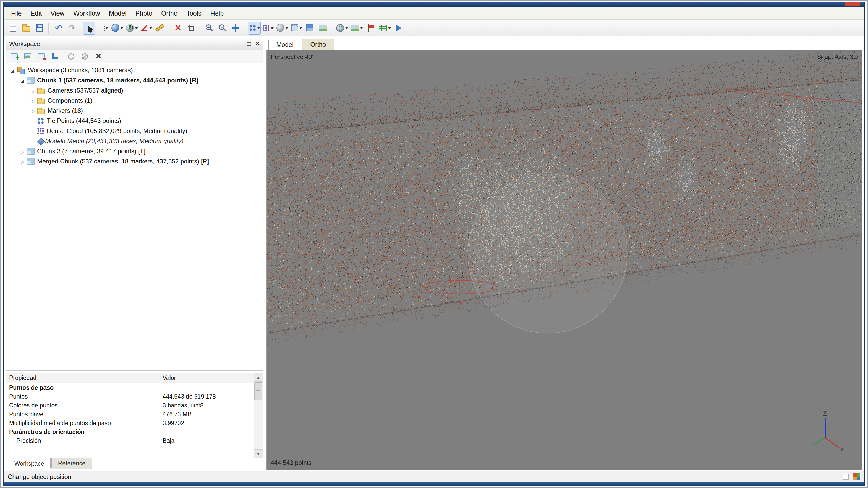  Describe the element at coordinates (258, 416) in the screenshot. I see `scrollbar-track` at that location.